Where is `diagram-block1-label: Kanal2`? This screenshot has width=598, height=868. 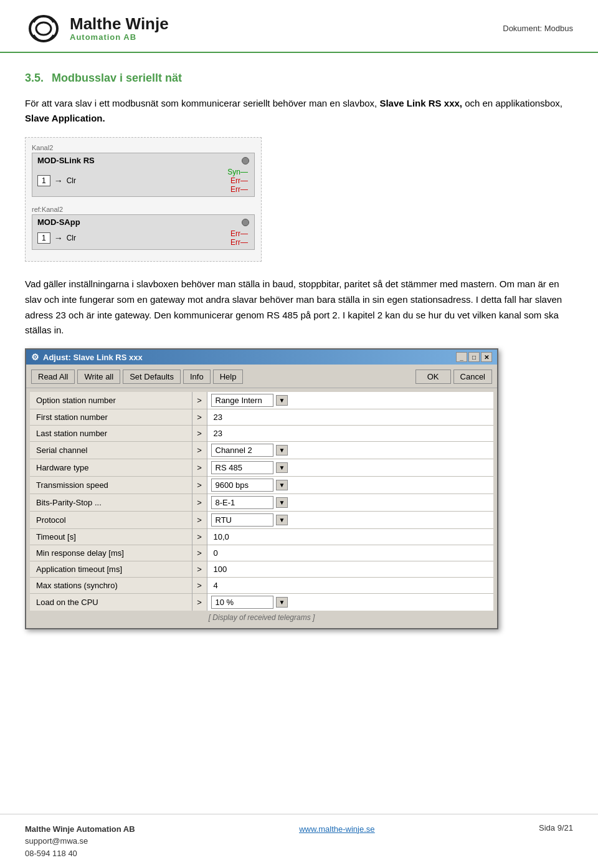
diagram-block1-label: Kanal2 is located at coordinates (143, 148).